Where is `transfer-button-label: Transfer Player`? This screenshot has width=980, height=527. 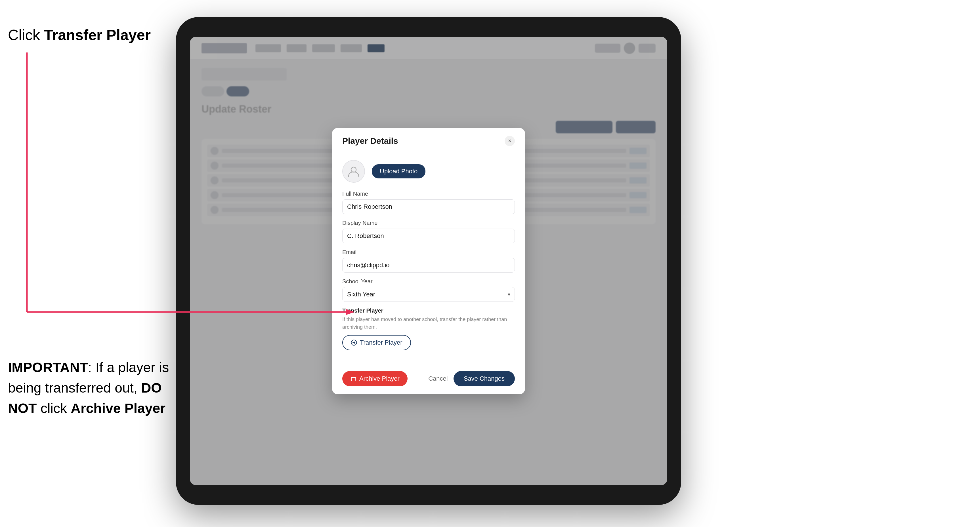
transfer-button-label: Transfer Player is located at coordinates (381, 343).